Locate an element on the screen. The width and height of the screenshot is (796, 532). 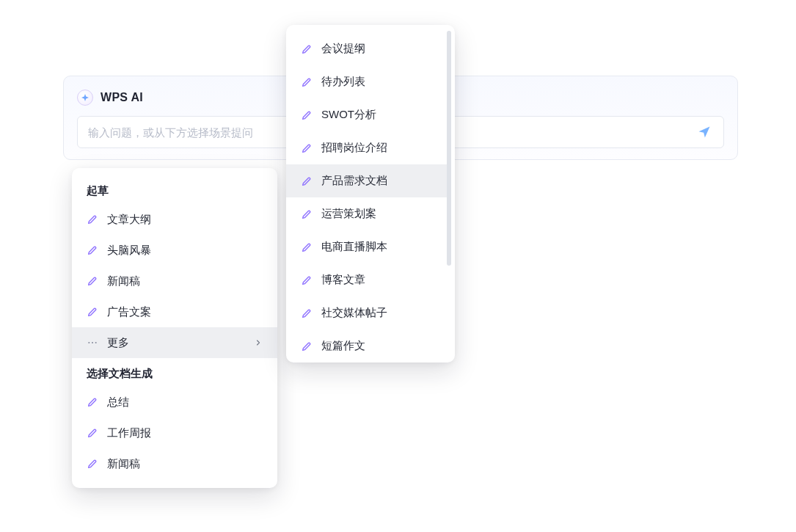
submenu-item-label: 社交媒体帖子 is located at coordinates (378, 313).